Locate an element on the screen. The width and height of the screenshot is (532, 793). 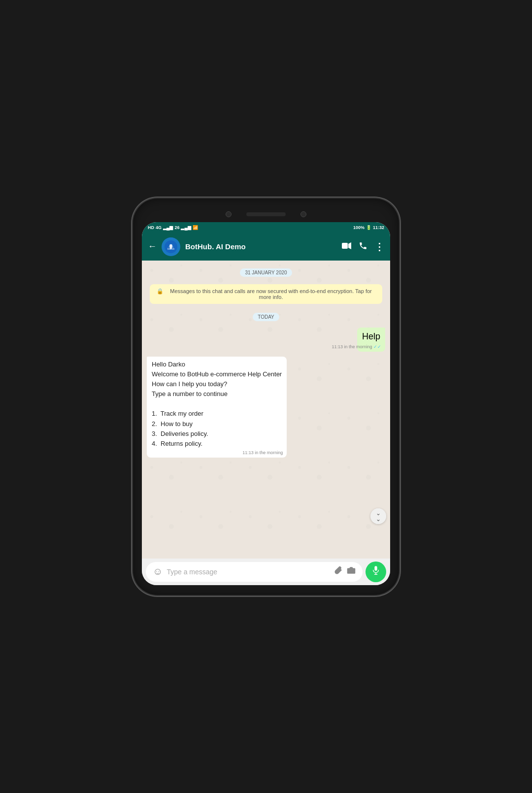
emoji-icon: ☺ is located at coordinates (158, 571).